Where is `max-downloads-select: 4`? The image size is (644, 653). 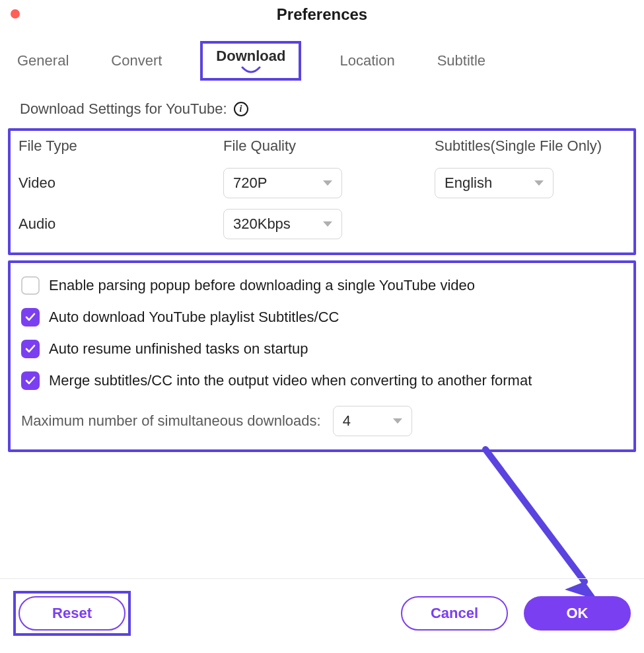
max-downloads-select: 4 is located at coordinates (373, 421).